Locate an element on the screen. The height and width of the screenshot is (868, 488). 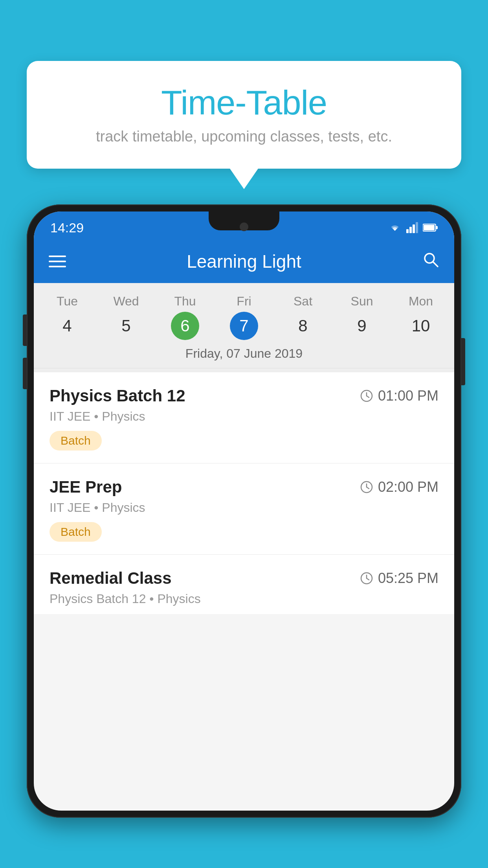
wifi-icon is located at coordinates (395, 228).